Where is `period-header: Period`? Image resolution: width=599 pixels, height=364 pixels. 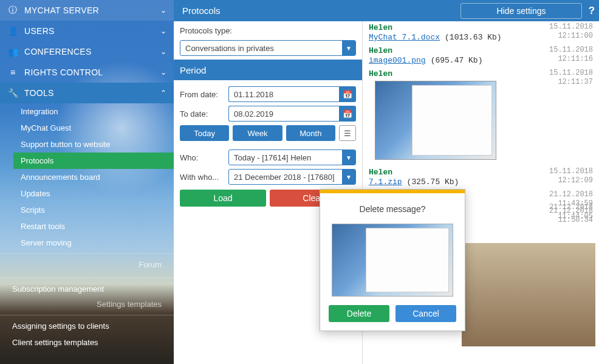 period-header: Period is located at coordinates (268, 70).